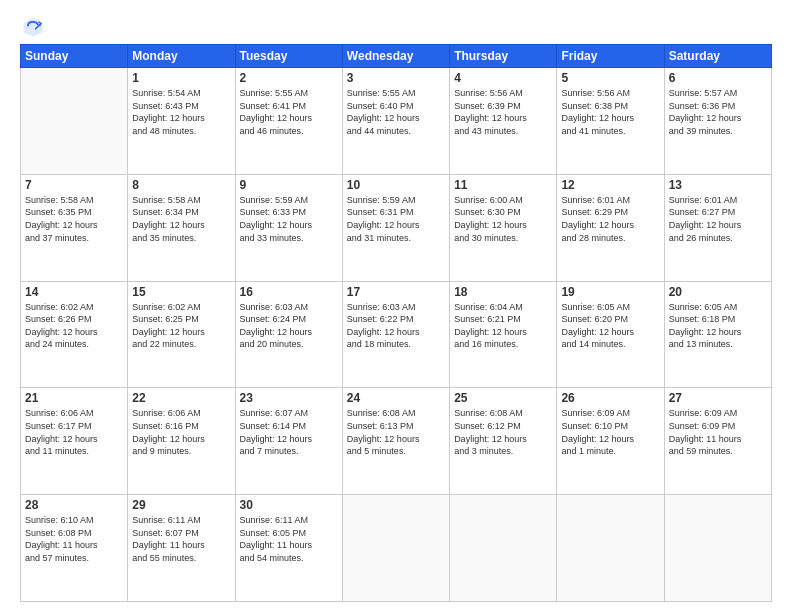  What do you see at coordinates (503, 185) in the screenshot?
I see `day-number: 11` at bounding box center [503, 185].